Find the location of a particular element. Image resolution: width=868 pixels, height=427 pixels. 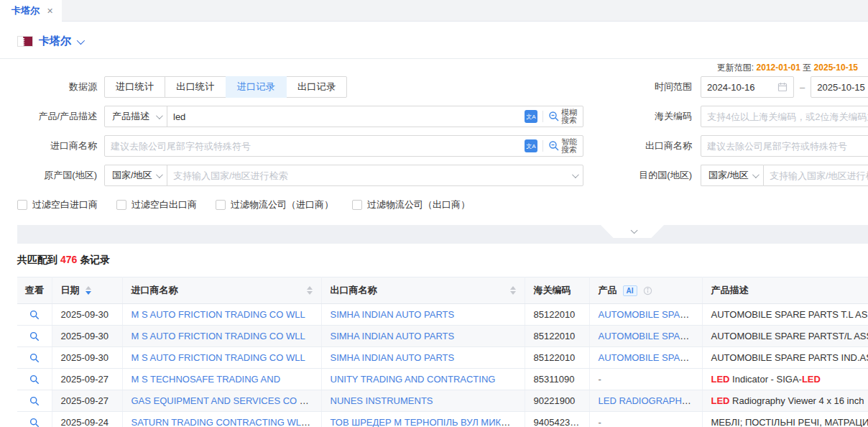

hs-code-cell: 9405423900 is located at coordinates (557, 420).